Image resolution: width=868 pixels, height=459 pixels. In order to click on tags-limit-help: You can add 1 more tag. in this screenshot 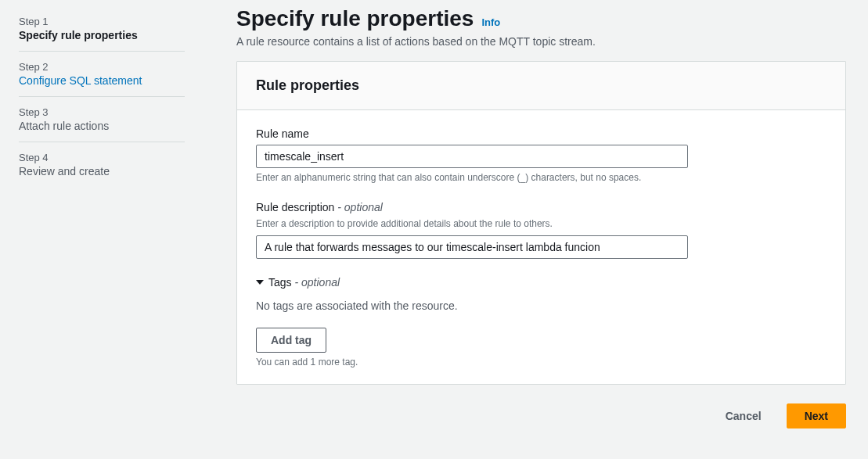, I will do `click(542, 363)`.